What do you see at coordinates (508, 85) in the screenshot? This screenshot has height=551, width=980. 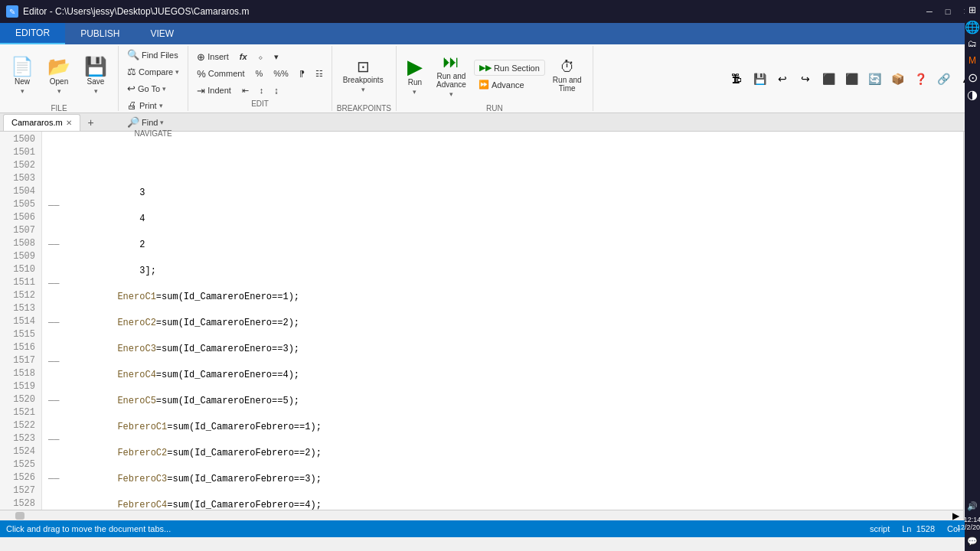 I see `advance-label: Advance` at bounding box center [508, 85].